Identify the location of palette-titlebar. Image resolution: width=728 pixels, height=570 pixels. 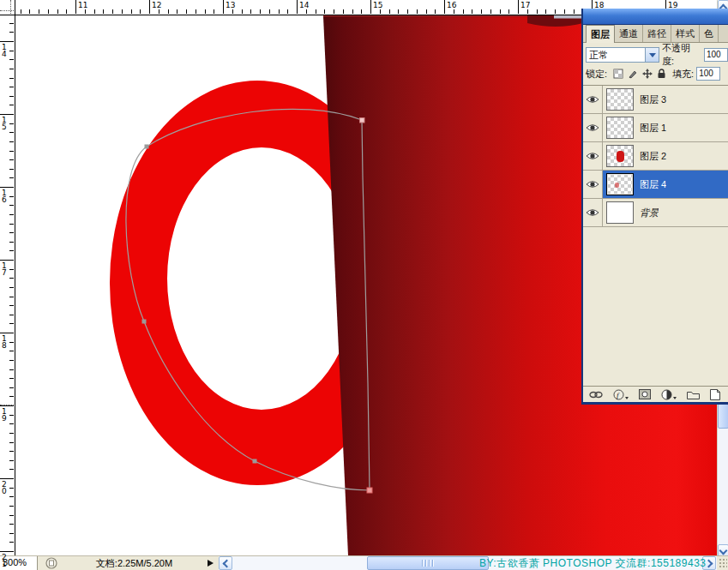
(655, 17).